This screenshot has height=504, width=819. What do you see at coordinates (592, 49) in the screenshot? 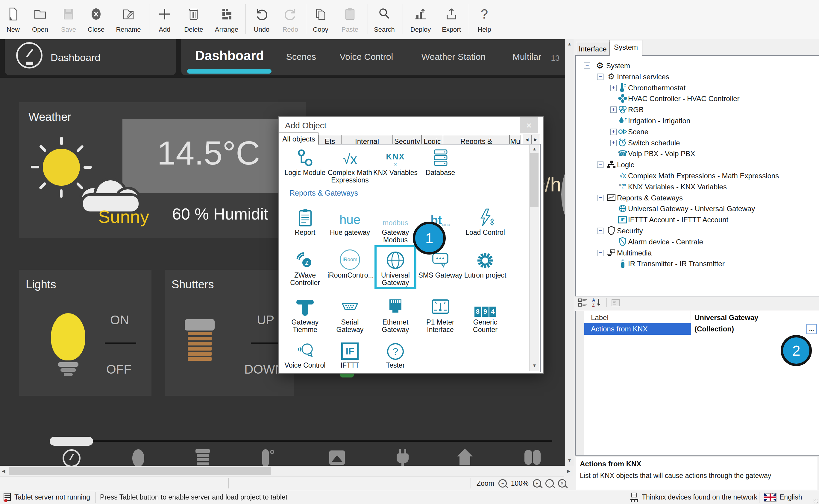
I see `panel-tab-interface: Interface` at bounding box center [592, 49].